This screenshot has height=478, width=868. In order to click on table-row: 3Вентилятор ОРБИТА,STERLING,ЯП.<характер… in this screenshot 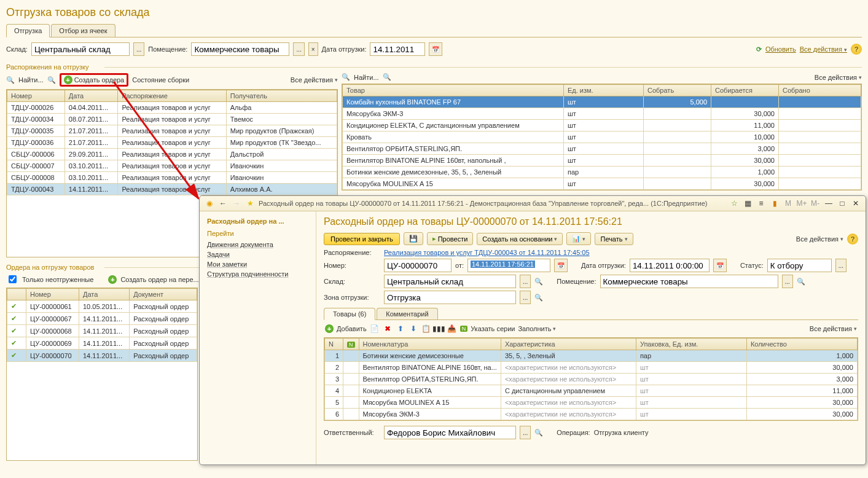, I will do `click(591, 380)`.